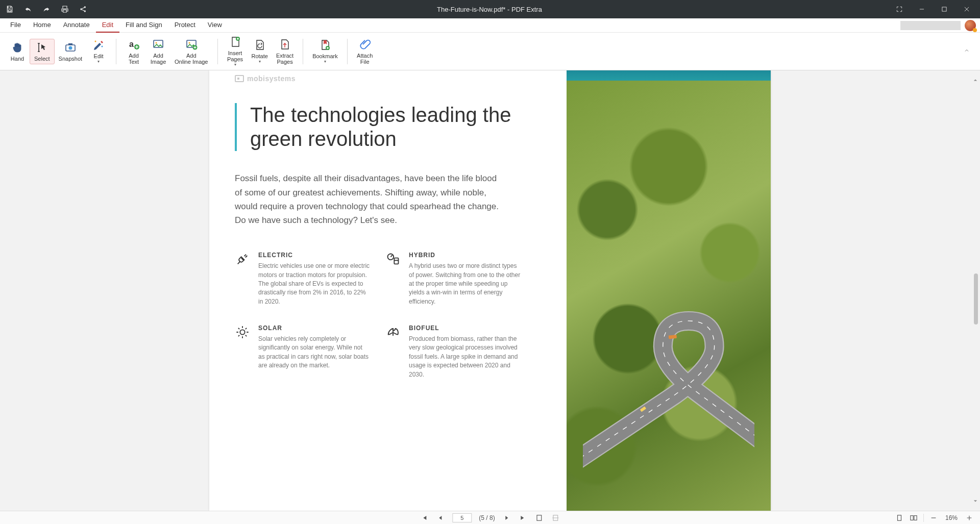 Image resolution: width=980 pixels, height=524 pixels. Describe the element at coordinates (968, 52) in the screenshot. I see `collapse-ribbon-button` at that location.